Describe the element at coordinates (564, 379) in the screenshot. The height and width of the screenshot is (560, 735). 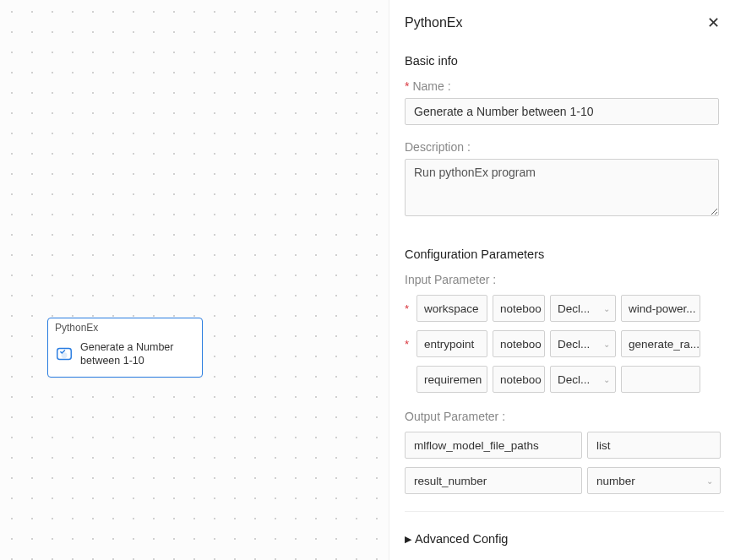
I see `input-param-row: * requiremen noteboo Decl... ⌄` at that location.